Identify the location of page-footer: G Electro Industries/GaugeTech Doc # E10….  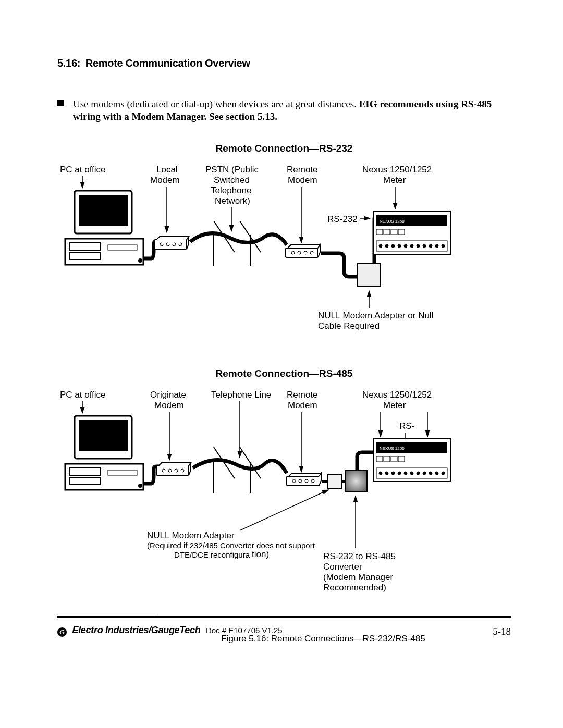
(284, 630).